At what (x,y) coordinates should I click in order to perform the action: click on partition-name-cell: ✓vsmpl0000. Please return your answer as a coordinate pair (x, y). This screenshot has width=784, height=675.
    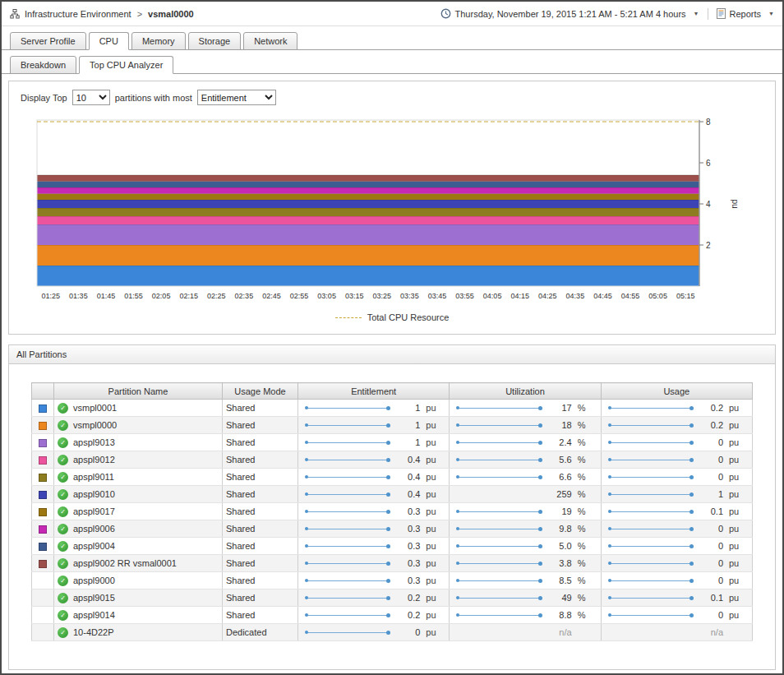
    Looking at the image, I should click on (138, 426).